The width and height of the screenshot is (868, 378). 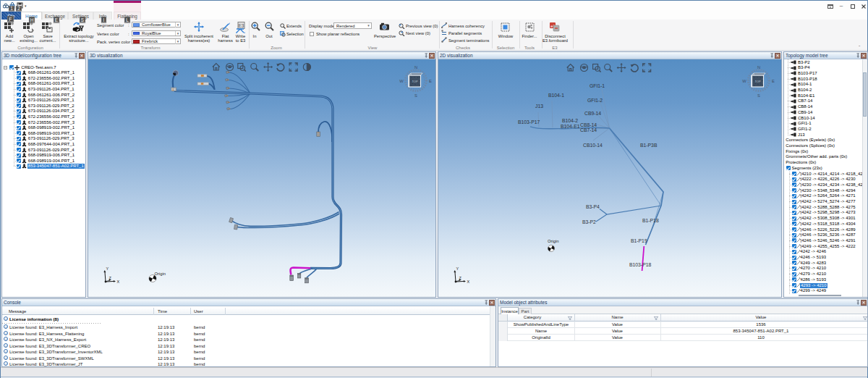 What do you see at coordinates (597, 85) in the screenshot?
I see `svg-text: GFI1-1` at bounding box center [597, 85].